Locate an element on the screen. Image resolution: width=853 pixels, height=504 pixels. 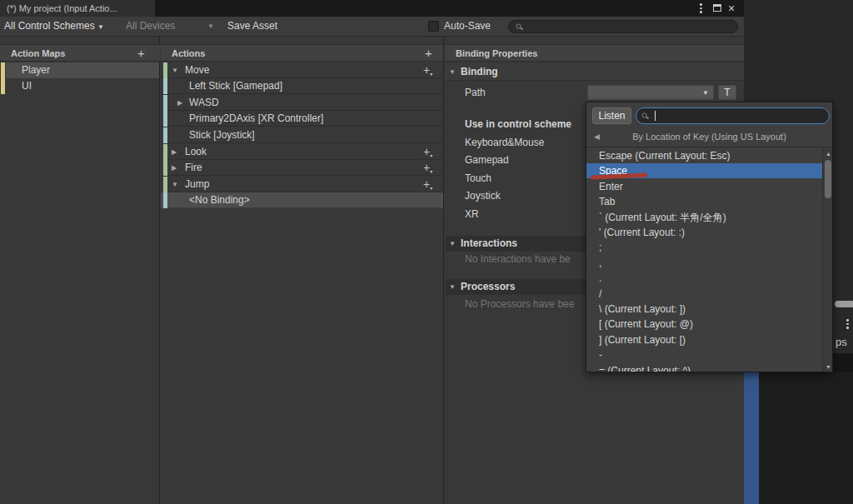
processors-empty-text: No Processors have bee is located at coordinates (520, 305).